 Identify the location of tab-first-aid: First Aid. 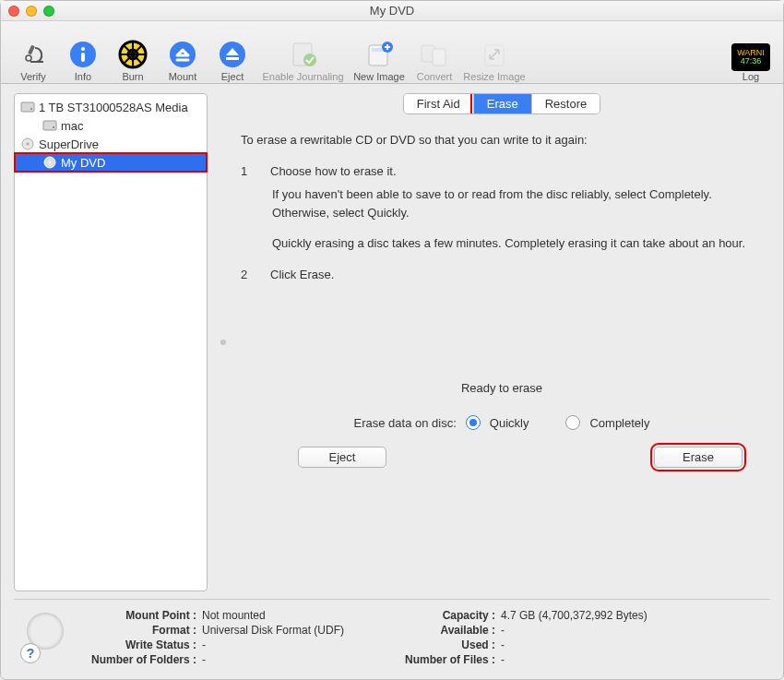
(439, 103).